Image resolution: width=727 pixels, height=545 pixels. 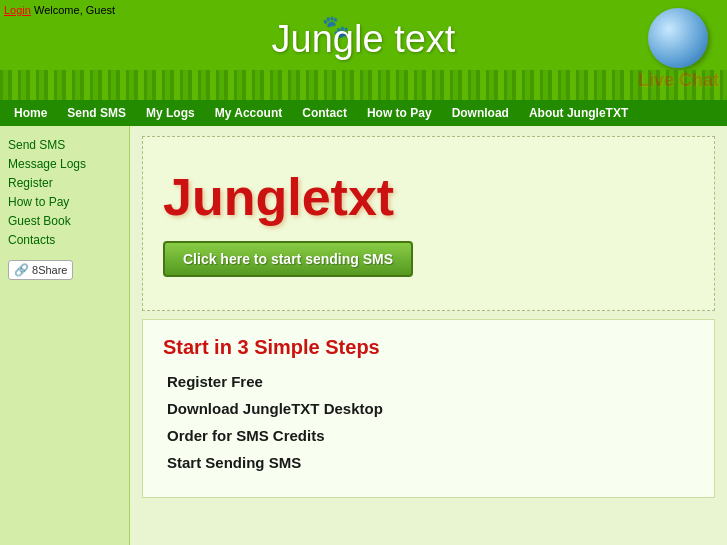 I want to click on steps-list: Register FreeDownload JungleTXT DesktopO…, so click(x=428, y=422).